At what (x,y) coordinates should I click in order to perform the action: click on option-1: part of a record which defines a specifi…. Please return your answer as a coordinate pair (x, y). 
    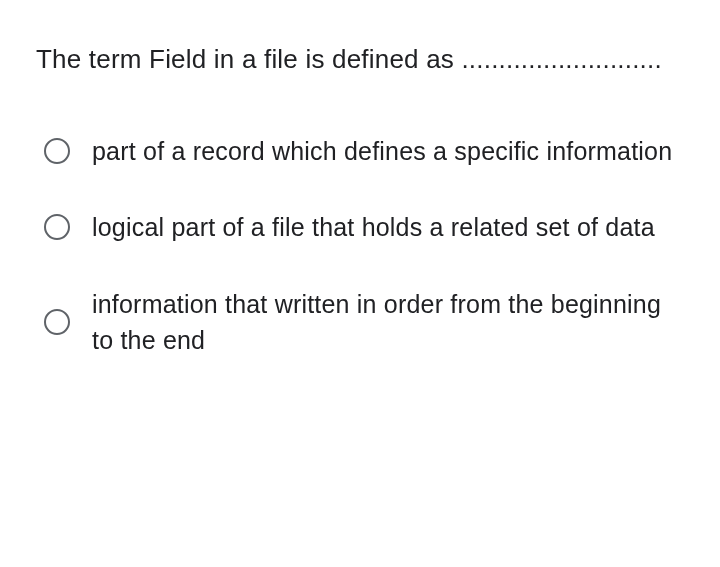
    Looking at the image, I should click on (364, 151).